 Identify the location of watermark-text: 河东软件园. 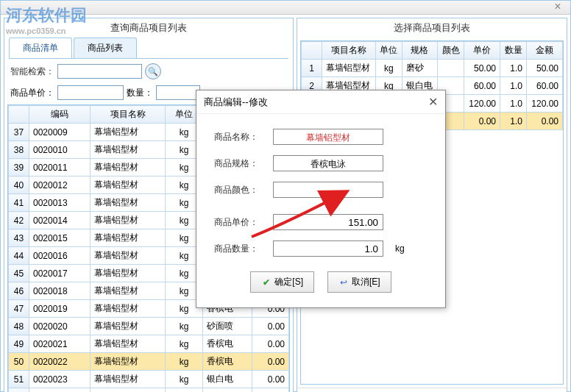
(46, 15).